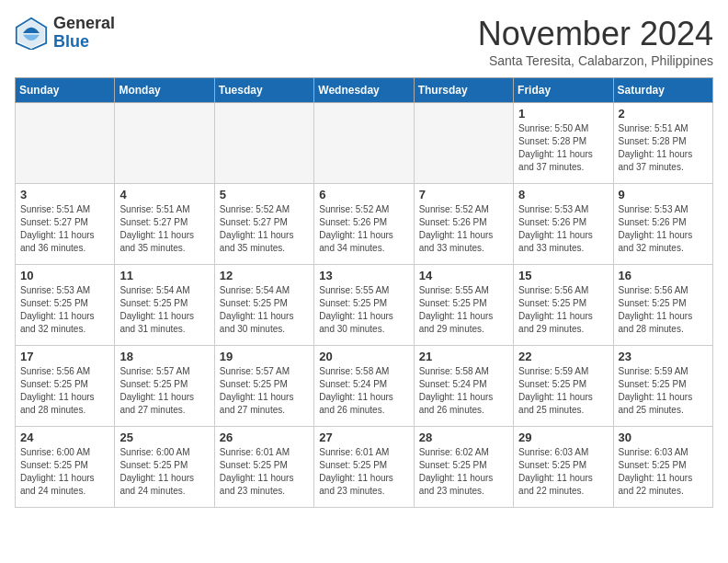  What do you see at coordinates (264, 224) in the screenshot?
I see `calendar-cell: 5Sunrise: 5:52 AM Sunset: 5:27 PM Daylig…` at bounding box center [264, 224].